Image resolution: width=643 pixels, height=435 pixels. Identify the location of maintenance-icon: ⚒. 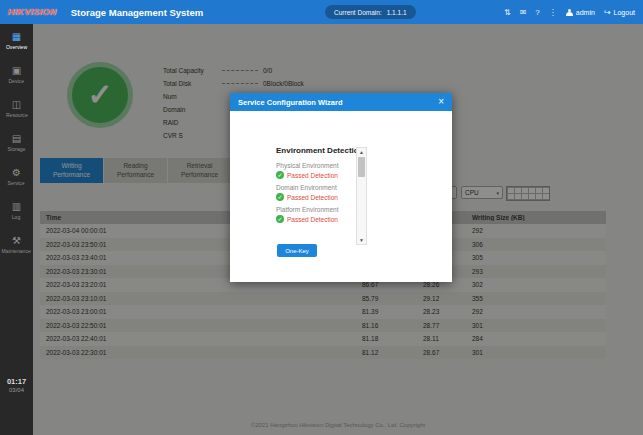
(16, 241).